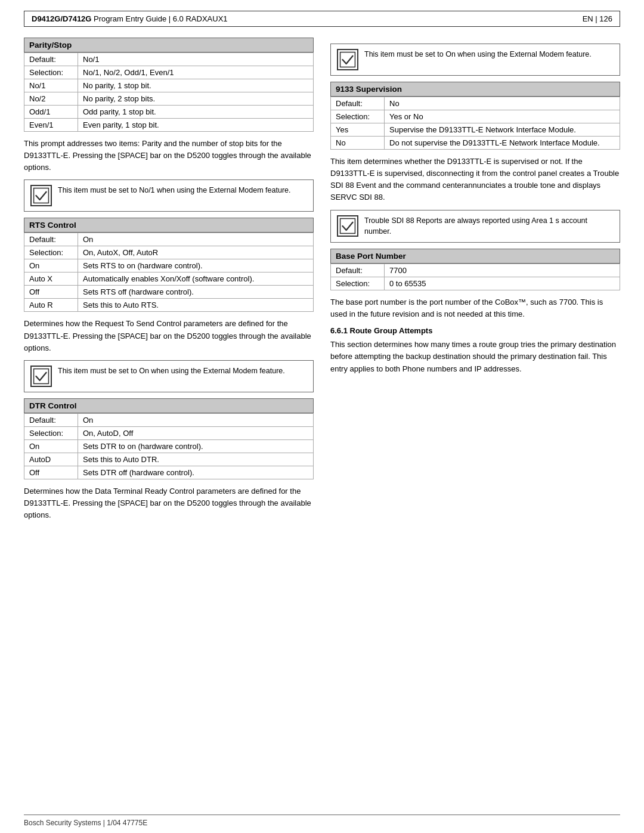  I want to click on table-cell-value: Sets RTS to on (hardware control)., so click(196, 266).